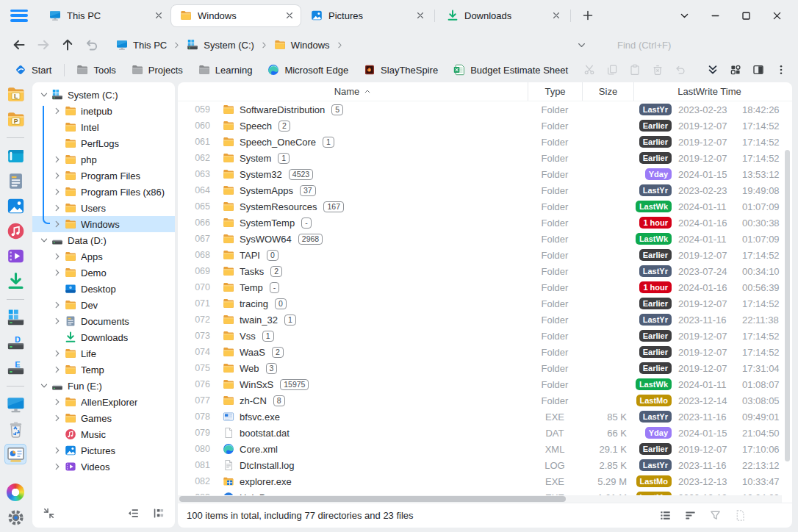  Describe the element at coordinates (15, 492) in the screenshot. I see `rail-colorwheel` at that location.